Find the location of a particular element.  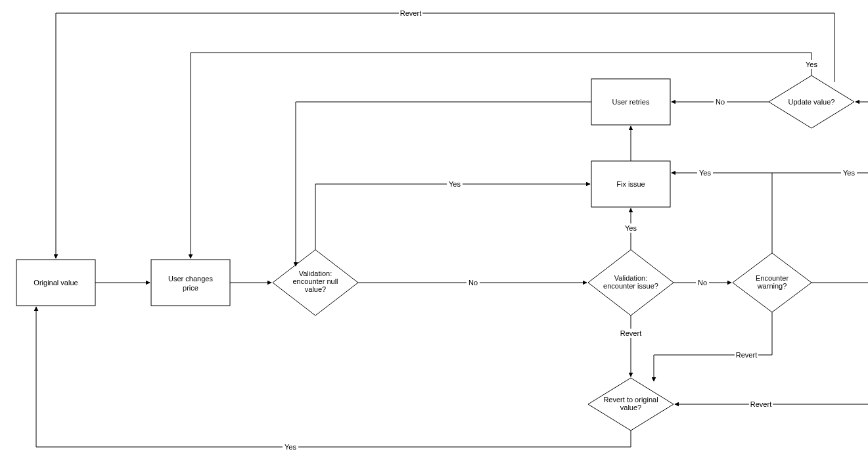

node-user-changes-price-label-2: price is located at coordinates (191, 288).